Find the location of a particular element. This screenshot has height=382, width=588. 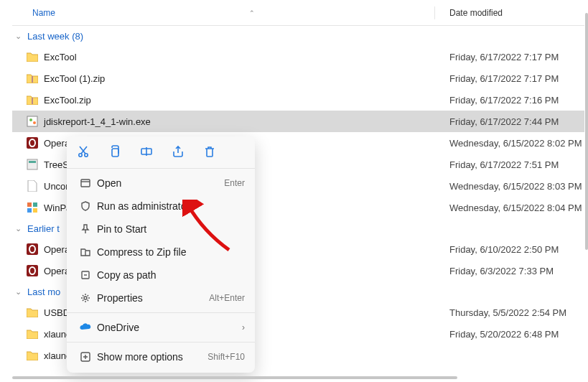

context-menu-toolbar is located at coordinates (161, 153).